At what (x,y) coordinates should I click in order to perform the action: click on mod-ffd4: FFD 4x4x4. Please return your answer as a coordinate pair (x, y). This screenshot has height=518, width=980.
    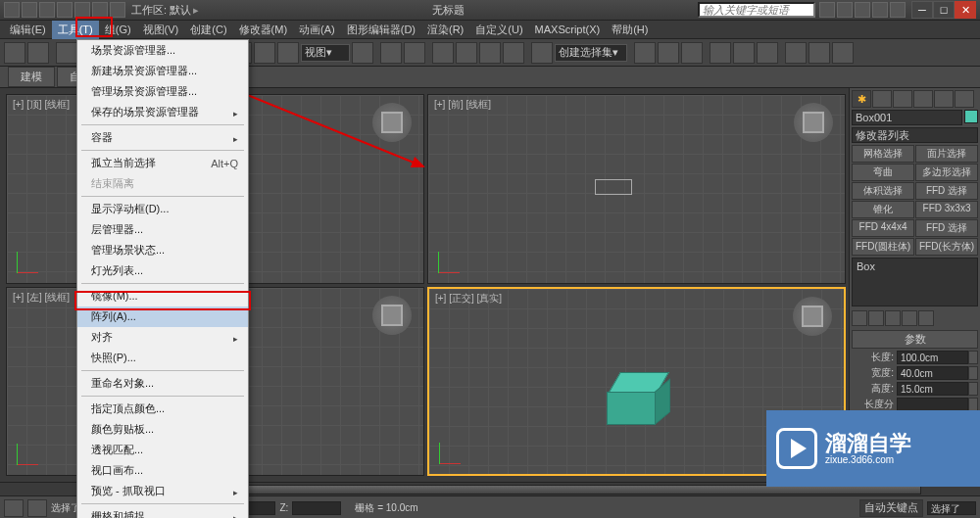
    Looking at the image, I should click on (883, 228).